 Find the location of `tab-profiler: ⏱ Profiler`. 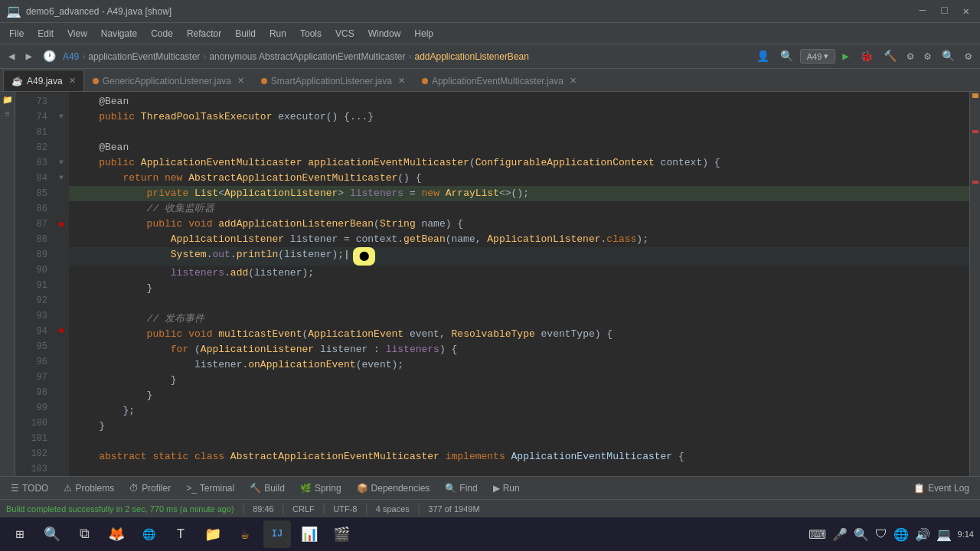

tab-profiler: ⏱ Profiler is located at coordinates (150, 488).